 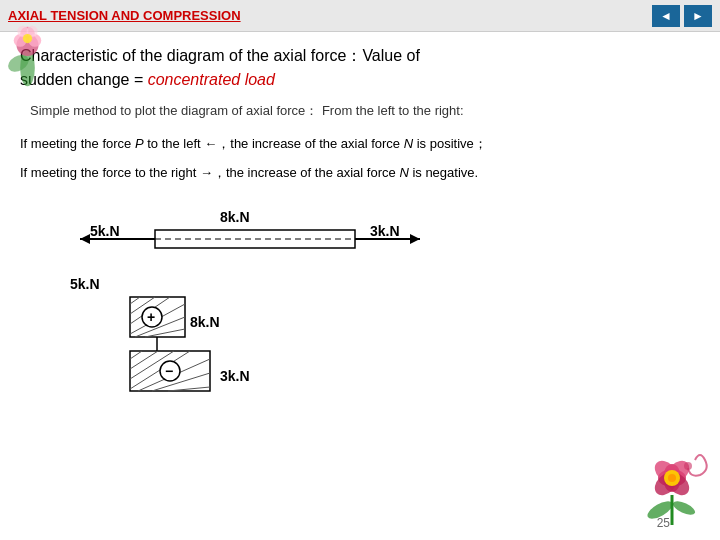 What do you see at coordinates (360, 16) in the screenshot?
I see `header: AXIAL TENSION AND COMPRESSION ◄ ►` at bounding box center [360, 16].